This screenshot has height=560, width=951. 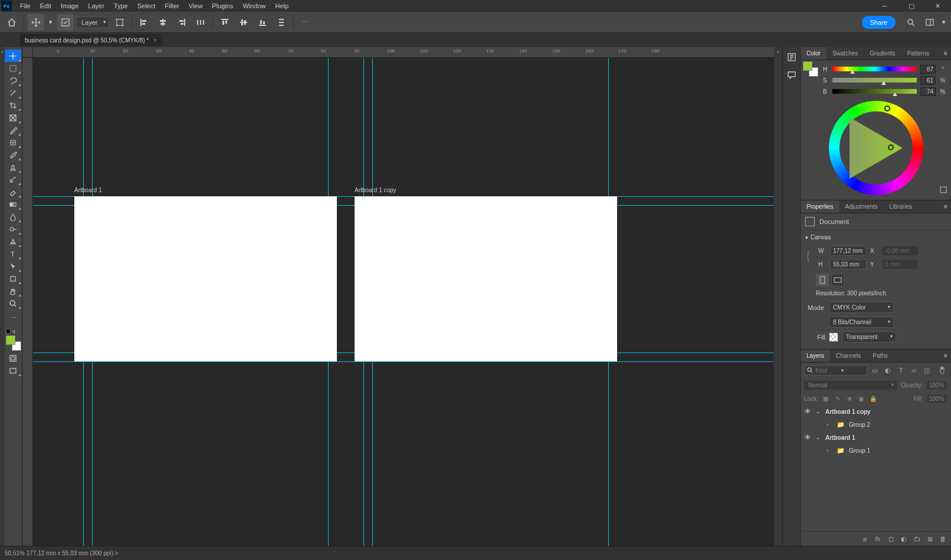 What do you see at coordinates (891, 539) in the screenshot?
I see `layer-mask-icon: ◻` at bounding box center [891, 539].